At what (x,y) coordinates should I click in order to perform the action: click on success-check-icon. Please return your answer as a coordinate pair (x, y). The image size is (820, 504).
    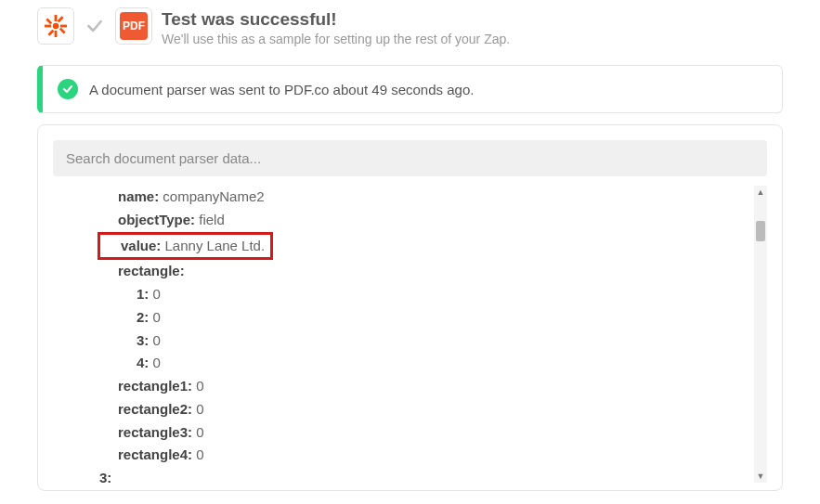
    Looking at the image, I should click on (68, 89).